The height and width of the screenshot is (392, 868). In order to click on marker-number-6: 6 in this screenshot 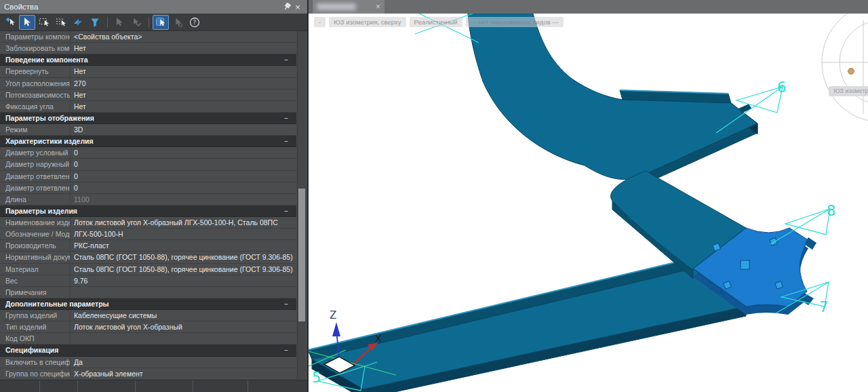, I will do `click(781, 87)`.